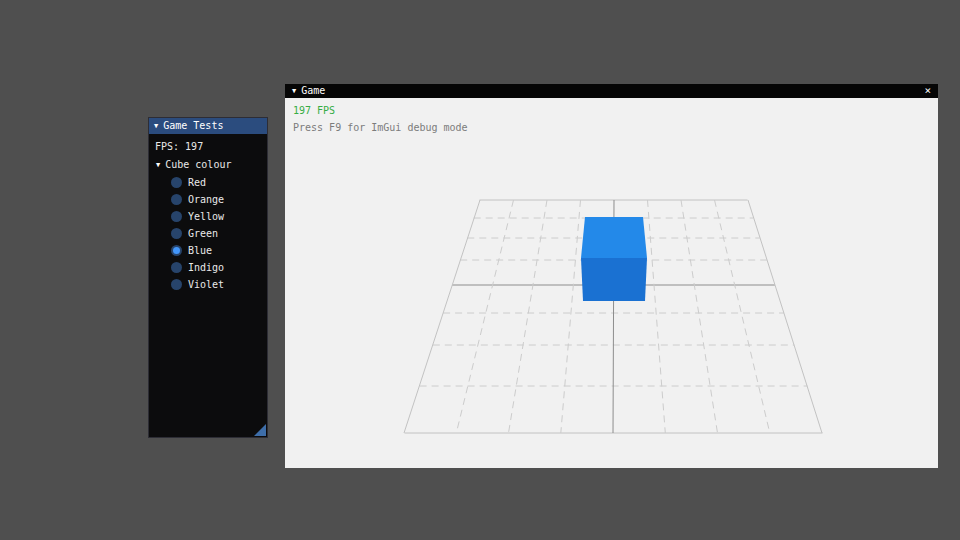  What do you see at coordinates (216, 268) in the screenshot?
I see `radio-option-indigo: Indigo` at bounding box center [216, 268].